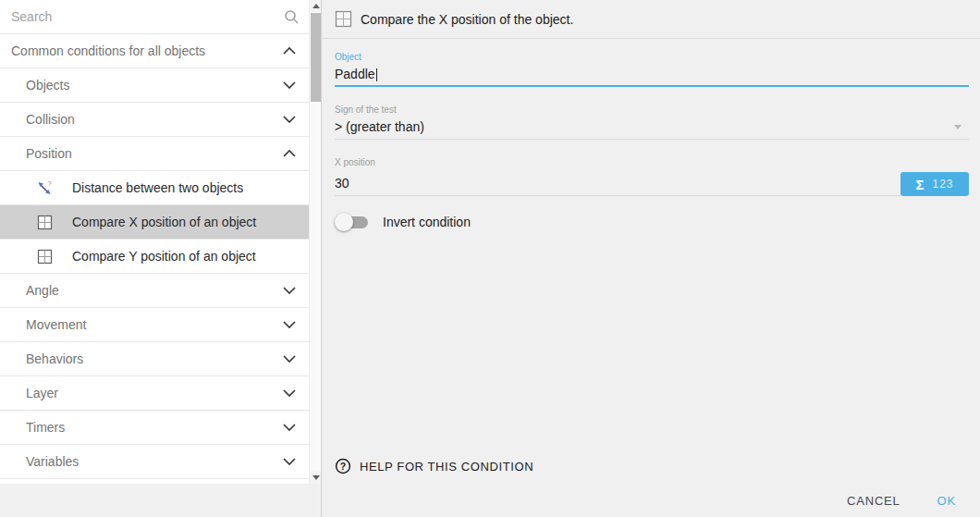 This screenshot has width=980, height=517. What do you see at coordinates (467, 19) in the screenshot?
I see `condition-title: Compare the X position of the object.` at bounding box center [467, 19].